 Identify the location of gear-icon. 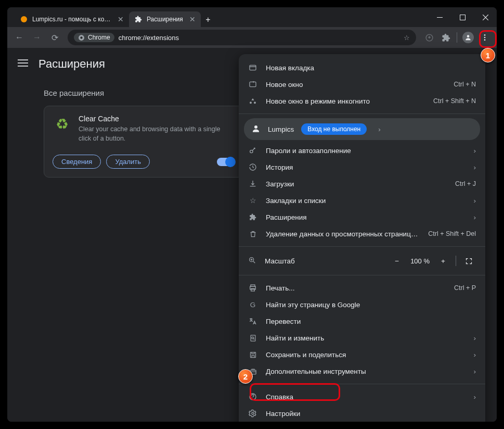
(253, 413).